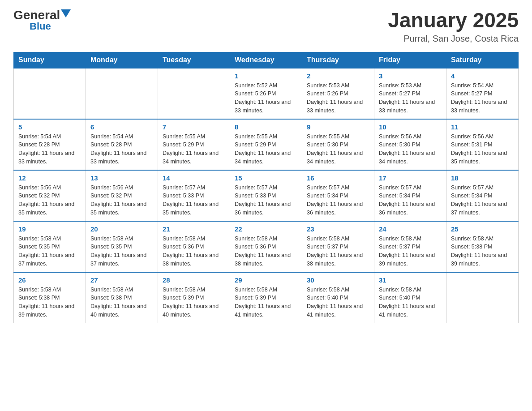 The image size is (532, 411). I want to click on day-info: Sunrise: 5:56 AM Sunset: 5:30 PM Dayligh…, so click(410, 150).